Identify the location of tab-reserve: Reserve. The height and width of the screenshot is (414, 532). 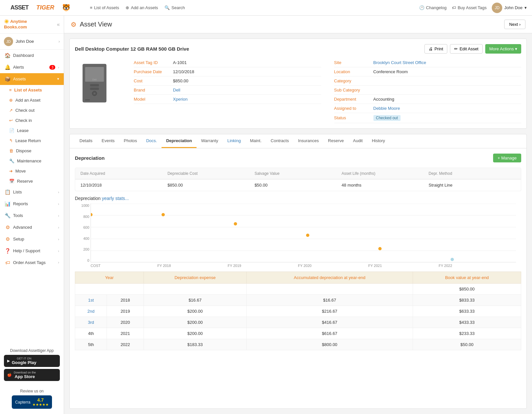
(336, 141).